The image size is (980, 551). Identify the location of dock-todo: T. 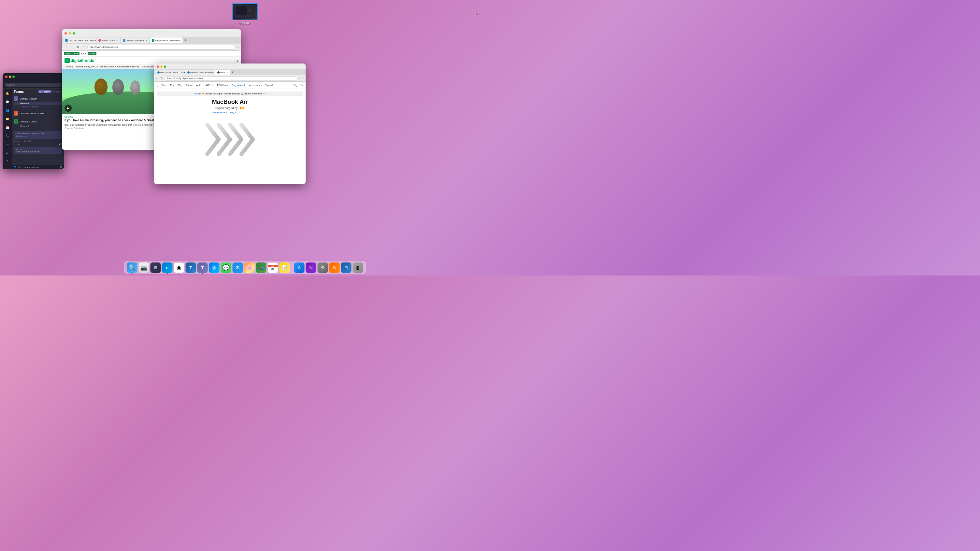
(191, 268).